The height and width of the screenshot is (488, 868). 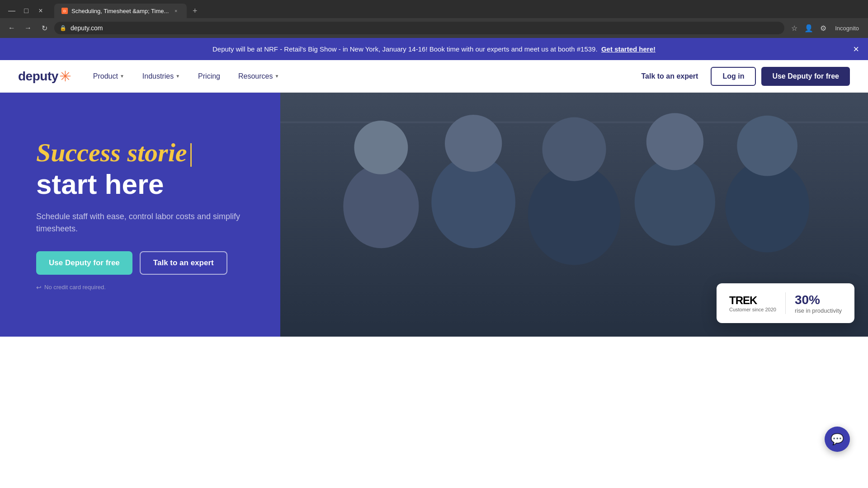 I want to click on nav-resources-label: Resources, so click(x=255, y=76).